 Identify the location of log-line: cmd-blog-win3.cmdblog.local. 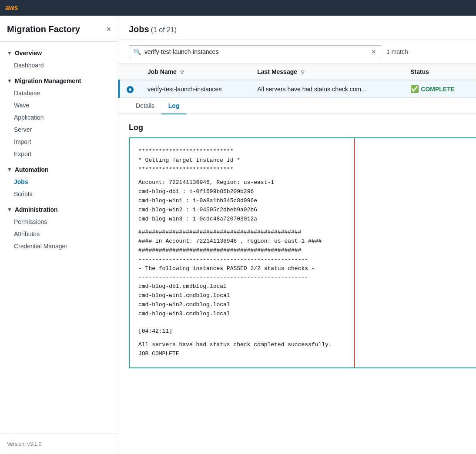
(242, 314).